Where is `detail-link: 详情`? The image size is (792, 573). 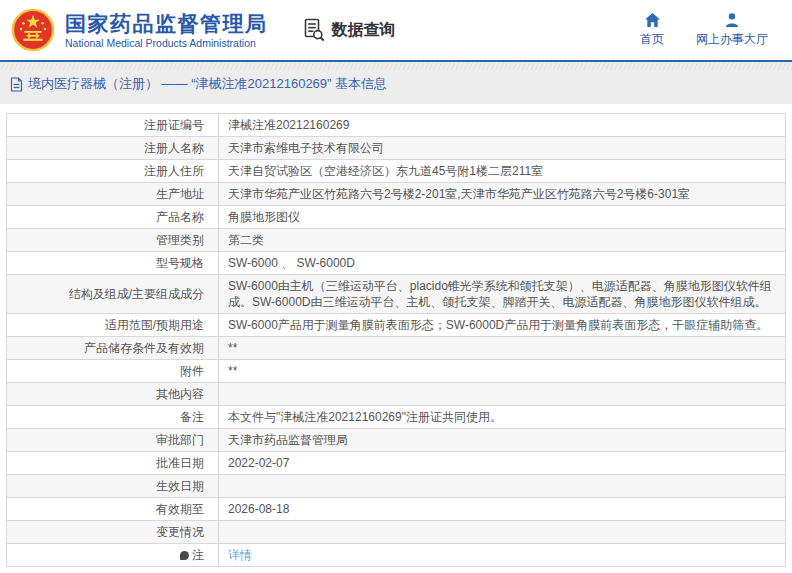
detail-link: 详情 is located at coordinates (240, 555).